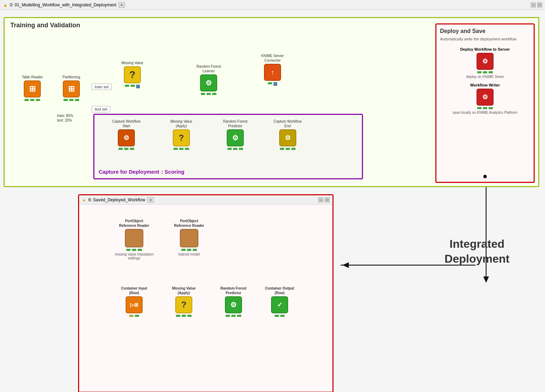 The width and height of the screenshot is (545, 392). I want to click on test-pct: test: 20%, so click(65, 121).